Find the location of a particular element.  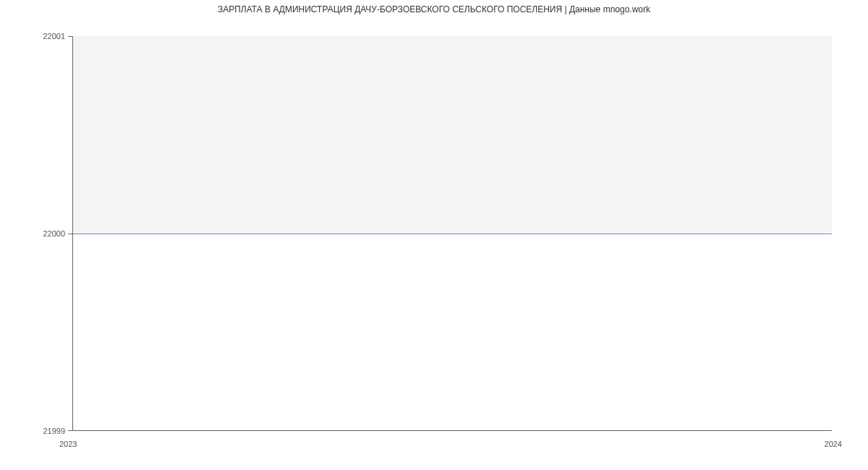

x-axis-label: 2024 is located at coordinates (833, 444).